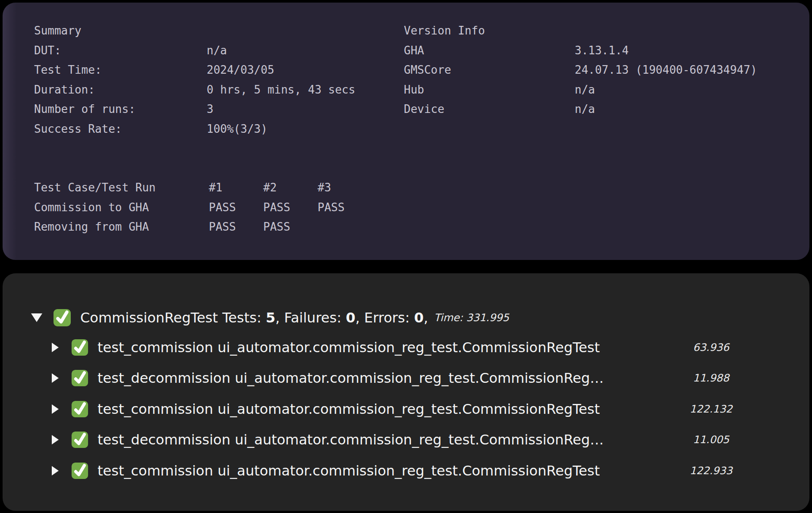 The image size is (812, 513). Describe the element at coordinates (219, 90) in the screenshot. I see `summary-row-duration: Duration: 0 hrs, 5 mins, 43 secs` at that location.